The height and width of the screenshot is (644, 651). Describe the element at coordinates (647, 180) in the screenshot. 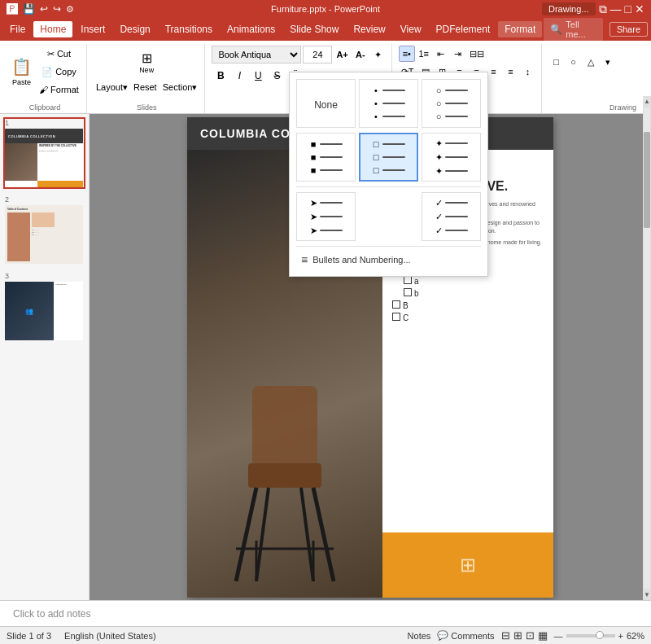

I see `scroll-thumb` at that location.